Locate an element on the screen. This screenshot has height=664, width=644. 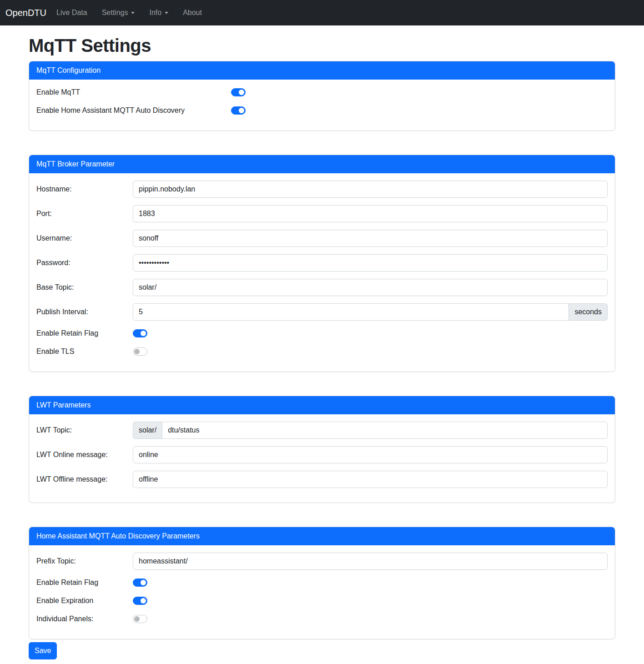
row-ha-enable-retain: Enable Retain Flag is located at coordinates (322, 583).